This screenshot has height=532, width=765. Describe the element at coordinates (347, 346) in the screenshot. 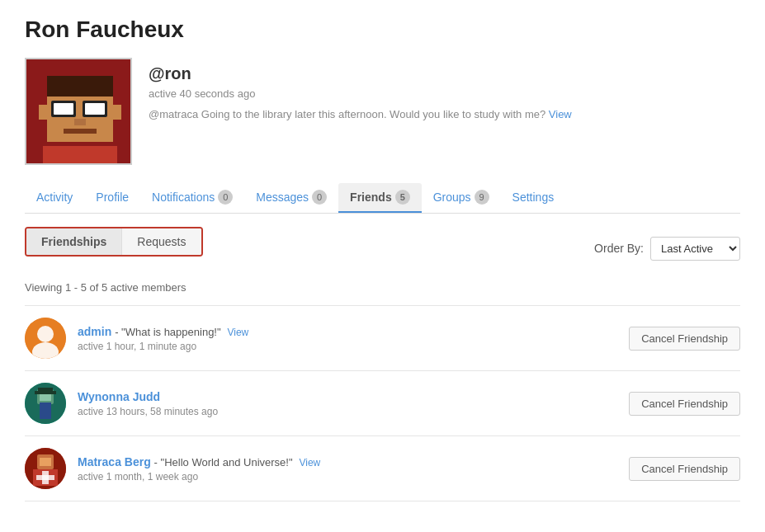

I see `friend-active-admin: active 1 hour, 1 minute ago` at that location.